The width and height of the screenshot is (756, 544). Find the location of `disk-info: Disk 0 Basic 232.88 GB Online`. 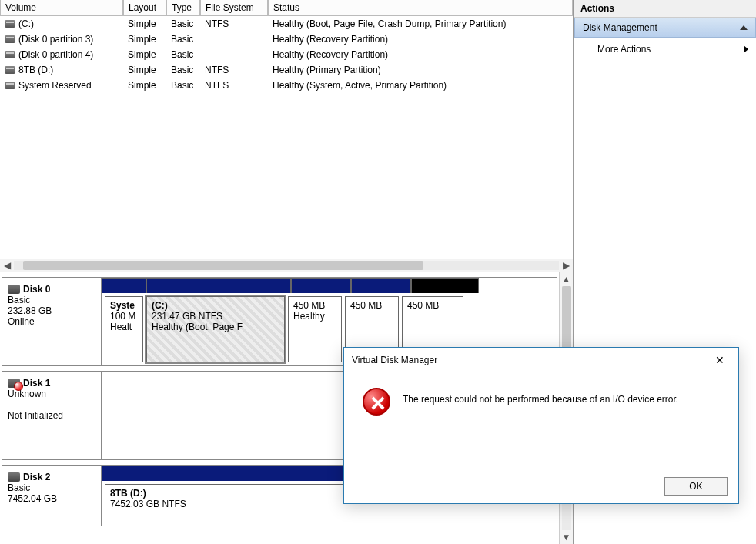

disk-info: Disk 0 Basic 232.88 GB Online is located at coordinates (52, 322).